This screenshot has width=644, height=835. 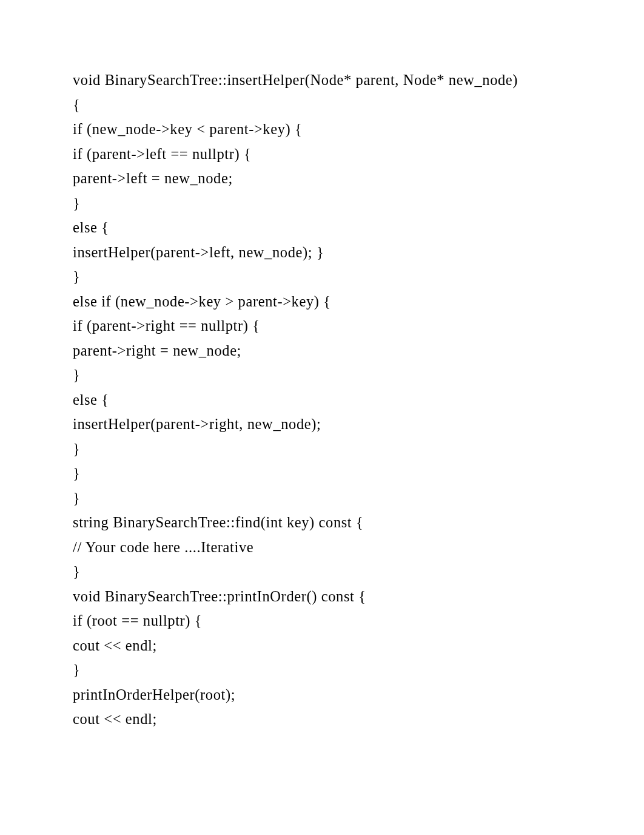 What do you see at coordinates (325, 178) in the screenshot?
I see `code-line: parent->left = new_node;` at bounding box center [325, 178].